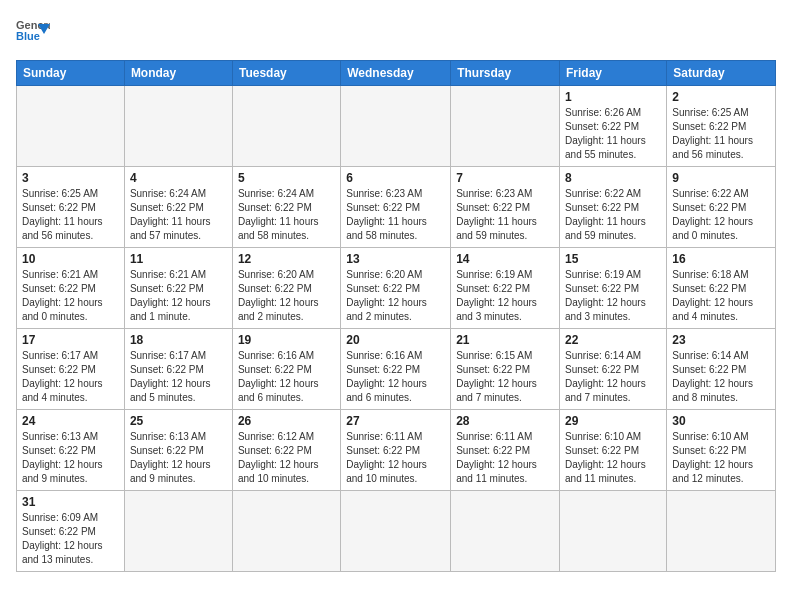  I want to click on day-info: Sunrise: 6:24 AM Sunset: 6:22 PM Dayligh…, so click(178, 215).